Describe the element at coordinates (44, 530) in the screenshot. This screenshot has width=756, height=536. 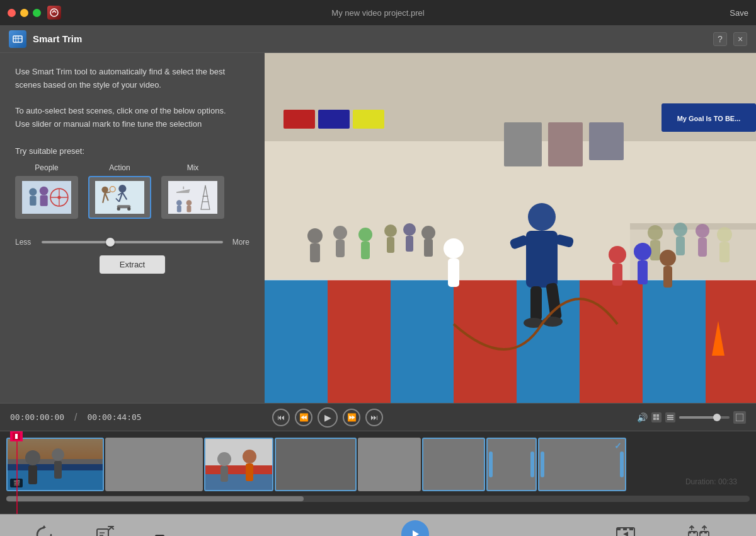
I see `reset-button: Reset` at that location.